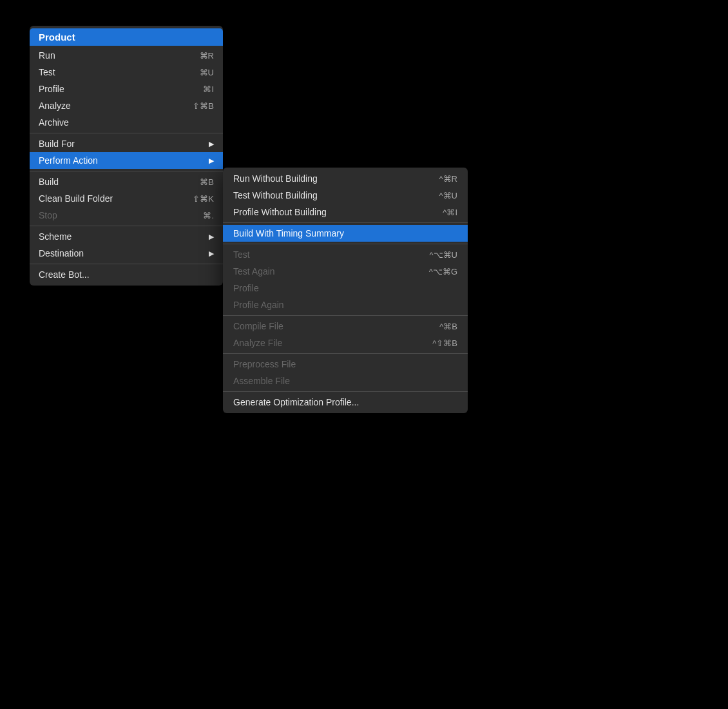 The width and height of the screenshot is (728, 709). I want to click on submenu-item-test-again-label: Test Again, so click(323, 271).